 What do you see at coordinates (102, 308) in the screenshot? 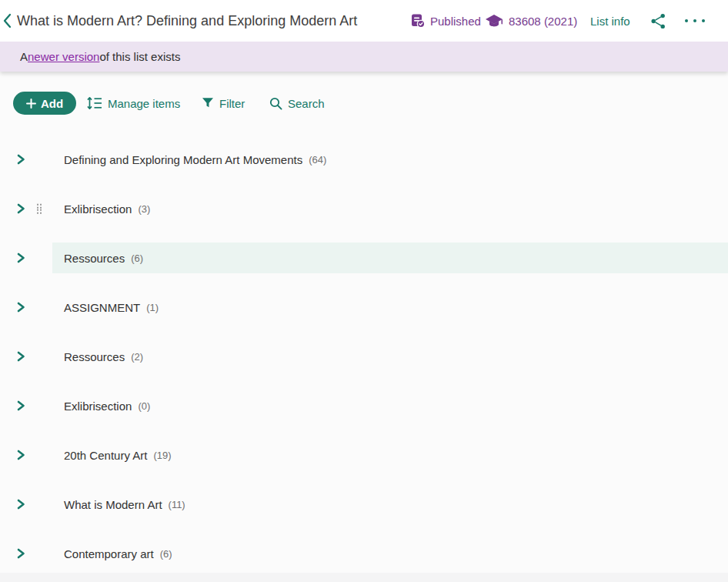
I see `section-title: ASSIGNMENT` at bounding box center [102, 308].